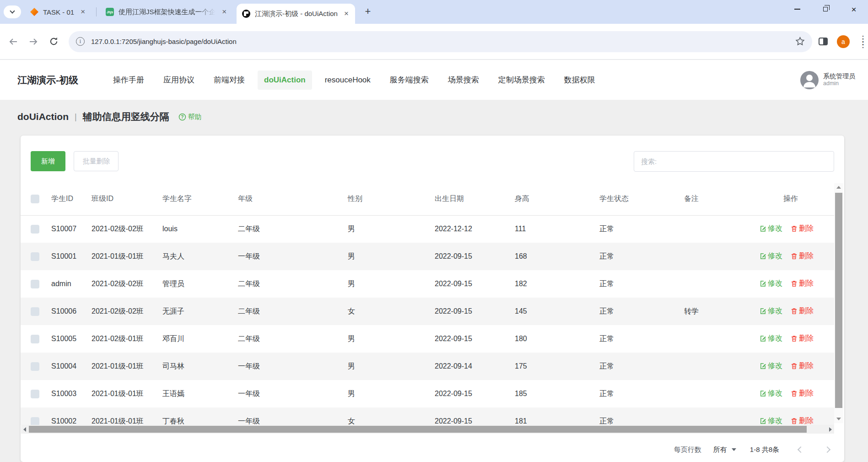  I want to click on browser-menu-kebab-icon: ⋮⋮⋮, so click(861, 42).